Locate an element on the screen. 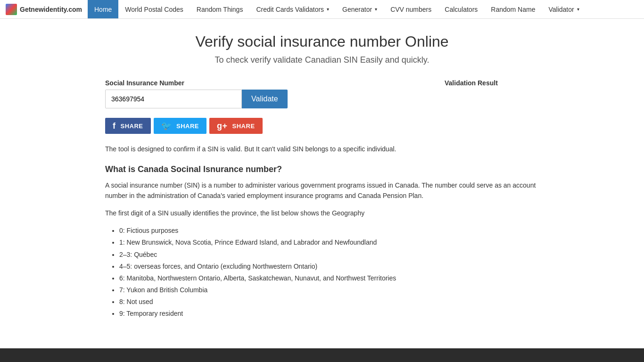  nav-item-random-things: Random Things is located at coordinates (220, 9).